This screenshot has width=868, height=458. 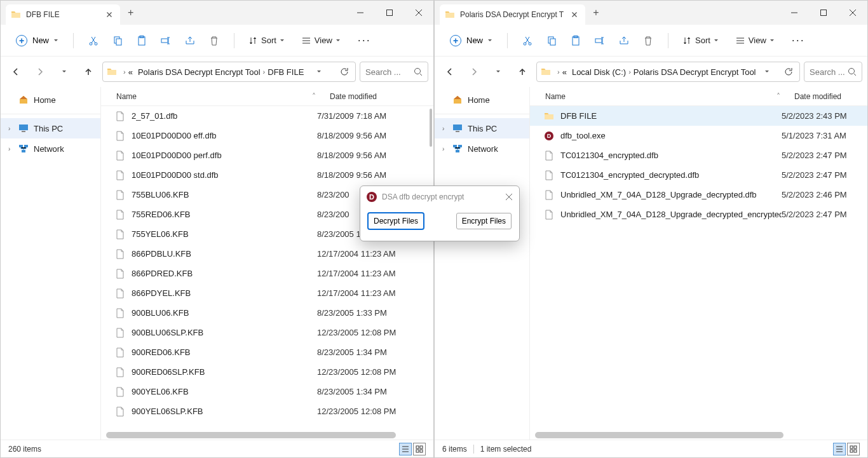 I want to click on file-row: 866PDBLU.KFB12/17/2004 11:23 AM, so click(x=267, y=254).